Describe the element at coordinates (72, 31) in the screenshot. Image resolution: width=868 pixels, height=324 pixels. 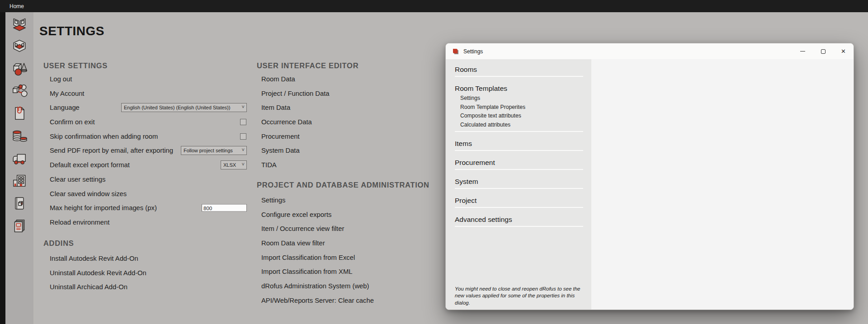
I see `page-title: SETTINGS` at that location.